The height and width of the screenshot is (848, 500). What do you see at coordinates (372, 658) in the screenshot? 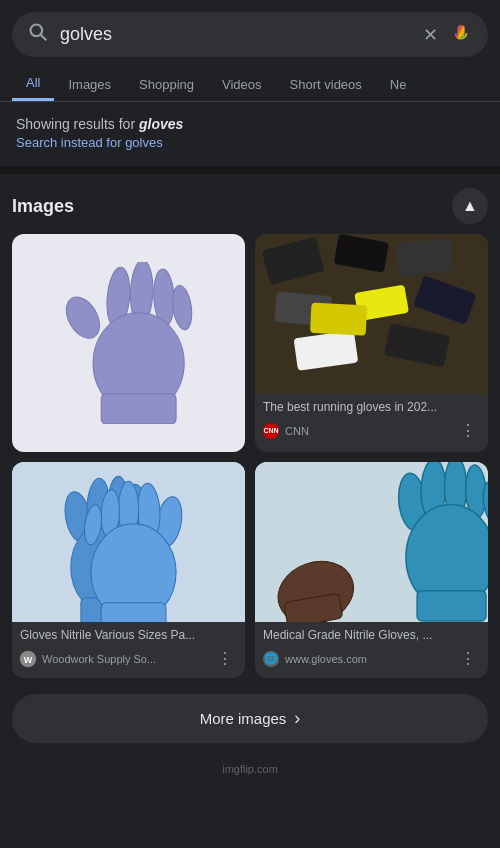
I see `image-source: 🌐 www.gloves.com ⋮` at bounding box center [372, 658].